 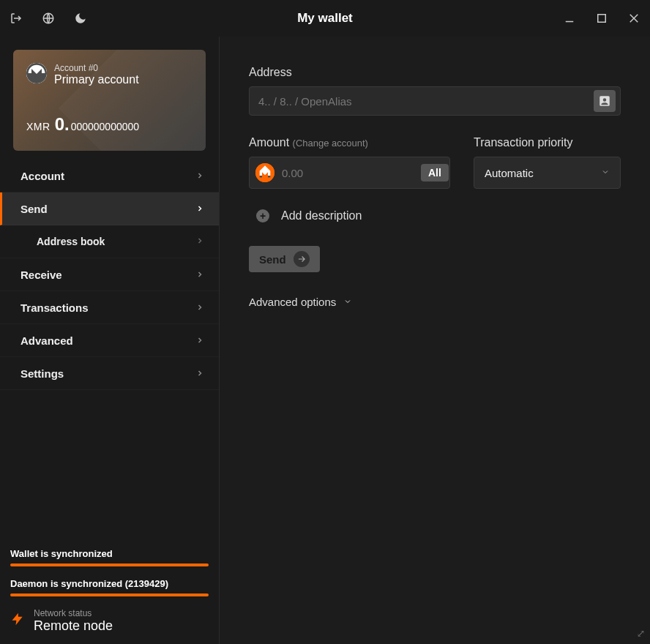 I want to click on amount-input, so click(x=351, y=173).